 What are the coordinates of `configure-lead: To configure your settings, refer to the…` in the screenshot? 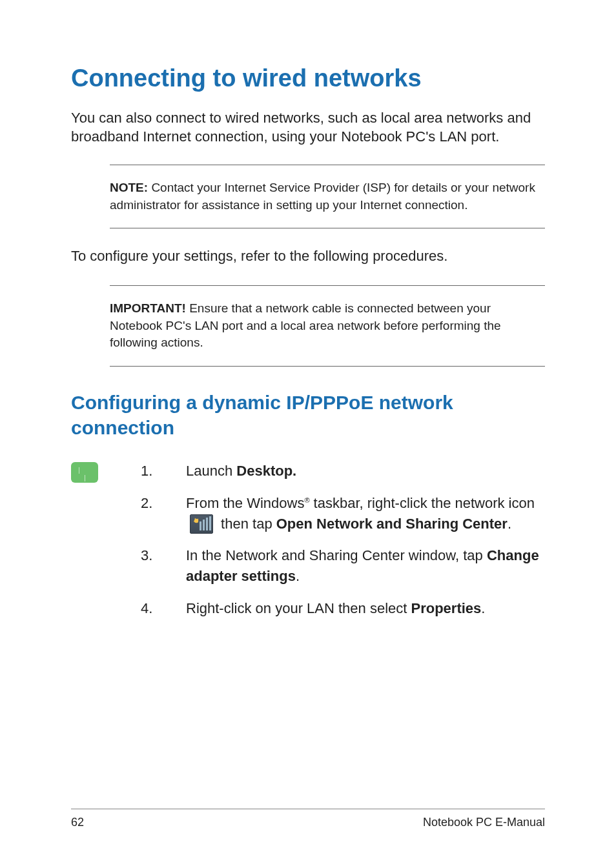 It's located at (308, 256).